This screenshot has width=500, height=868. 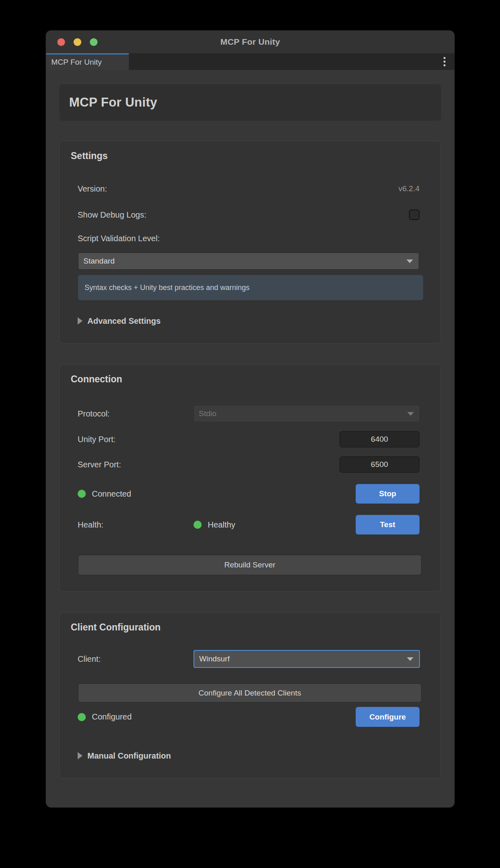 I want to click on configured-status-dot-icon, so click(x=82, y=717).